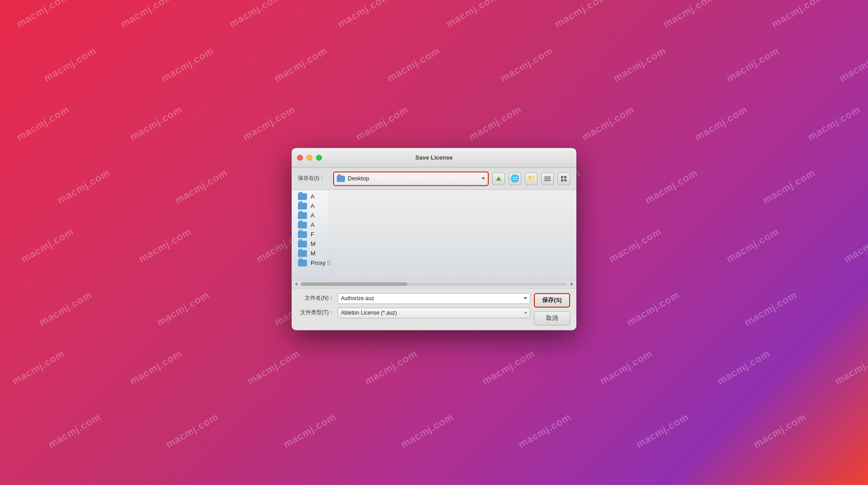 This screenshot has width=868, height=485. Describe the element at coordinates (411, 179) in the screenshot. I see `location-dropdown: Desktop` at that location.